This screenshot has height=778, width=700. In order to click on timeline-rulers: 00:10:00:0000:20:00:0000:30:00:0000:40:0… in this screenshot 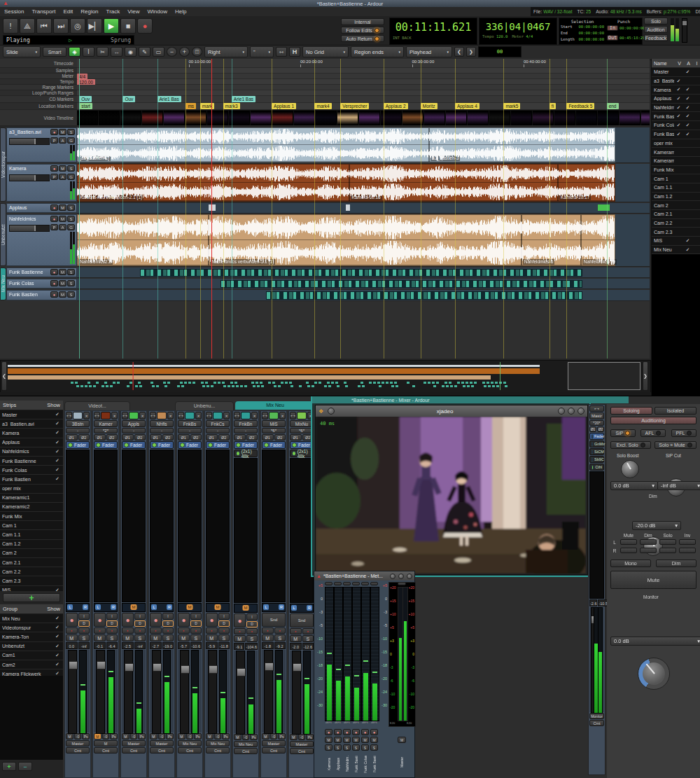, I will do `click(363, 92)`.